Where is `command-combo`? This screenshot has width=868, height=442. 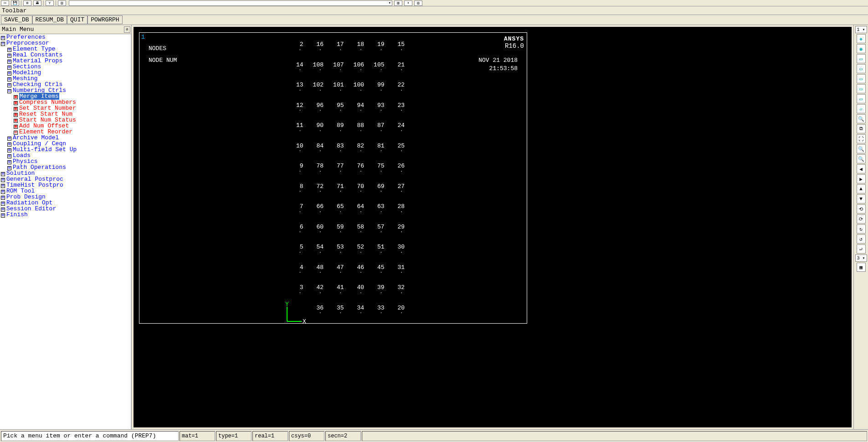
command-combo is located at coordinates (231, 3).